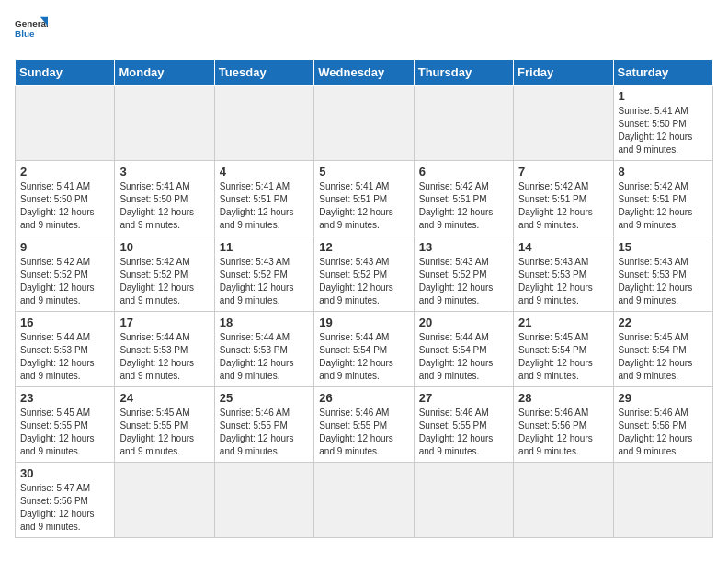 The width and height of the screenshot is (728, 563). I want to click on header-day-sunday: Sunday, so click(65, 73).